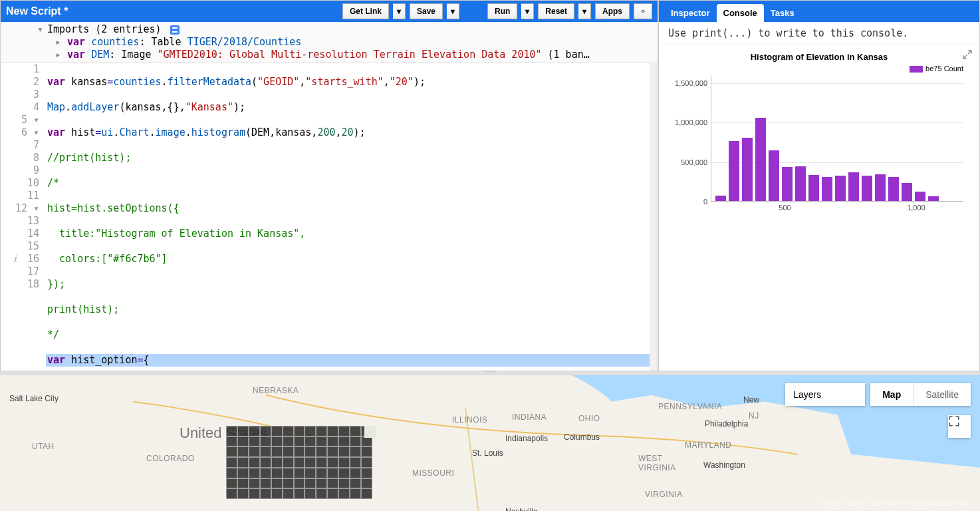 The height and width of the screenshot is (511, 980). I want to click on fullscreen-button, so click(959, 426).